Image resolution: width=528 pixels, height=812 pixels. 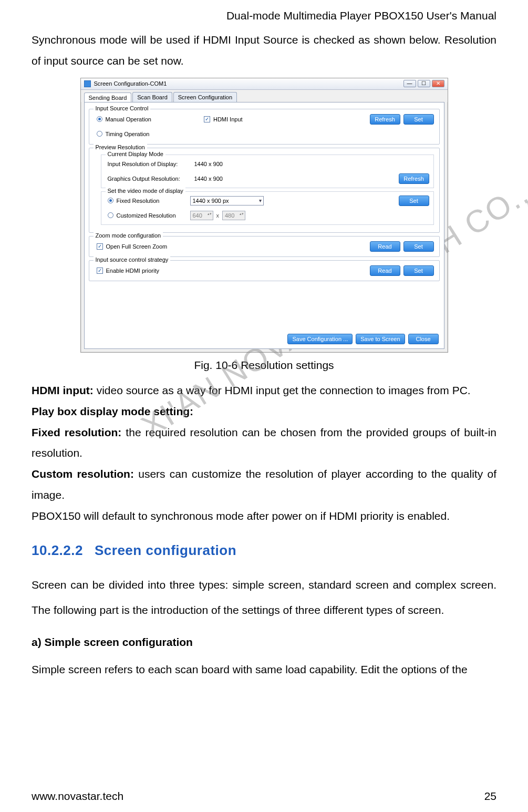 What do you see at coordinates (363, 339) in the screenshot?
I see `bottom-button-row: Save Configuration ... Save to Screen Cl…` at bounding box center [363, 339].